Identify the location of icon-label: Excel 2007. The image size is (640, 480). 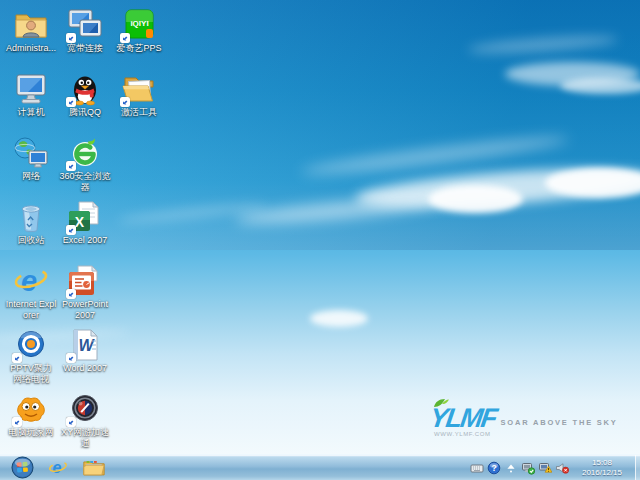
(85, 240).